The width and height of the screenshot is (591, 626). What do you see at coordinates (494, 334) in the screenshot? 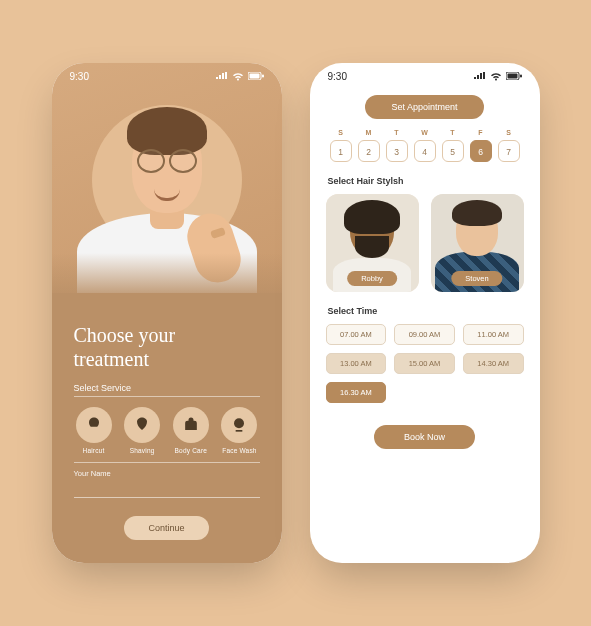
I see `time-slot: 11.00 AM` at bounding box center [494, 334].